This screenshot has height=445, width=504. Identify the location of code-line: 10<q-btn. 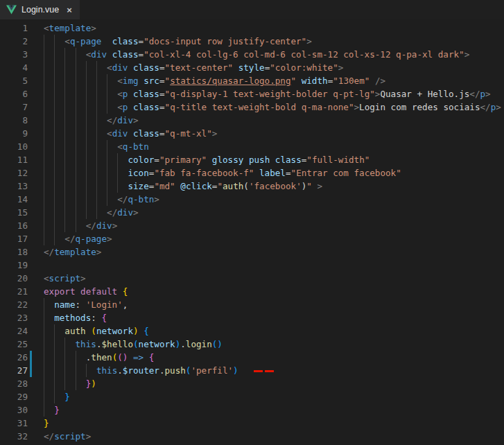
(252, 147).